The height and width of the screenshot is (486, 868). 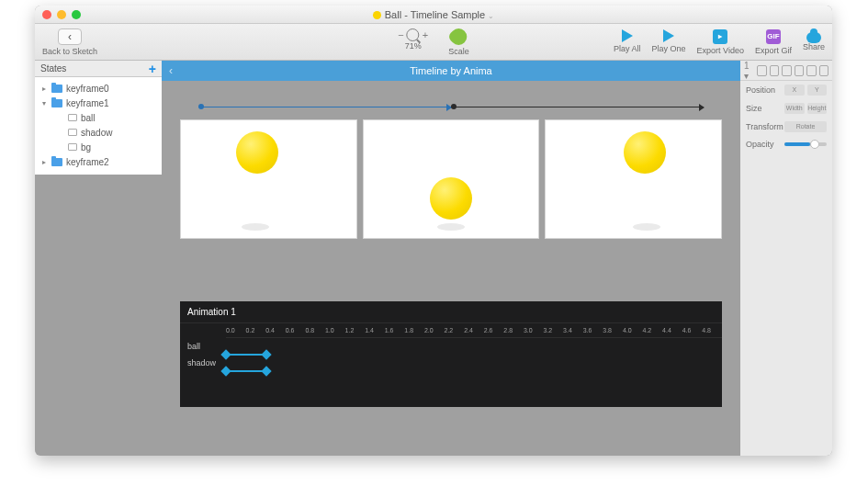 I want to click on tree-item-shadow: shadow, so click(x=98, y=132).